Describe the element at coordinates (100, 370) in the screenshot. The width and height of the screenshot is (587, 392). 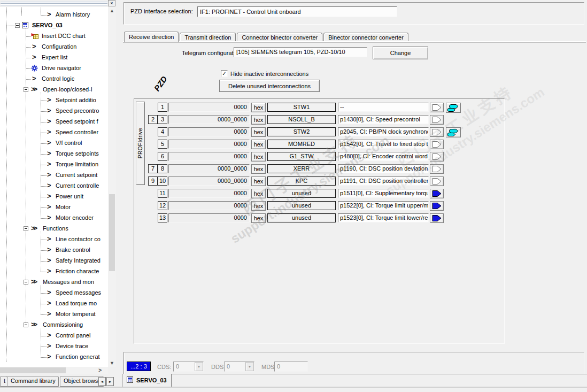
I see `scroll-right-icon: >` at that location.